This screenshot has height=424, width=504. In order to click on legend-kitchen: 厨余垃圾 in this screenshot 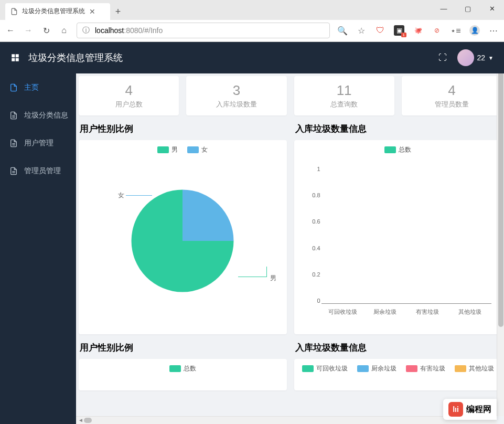, I will do `click(377, 368)`.